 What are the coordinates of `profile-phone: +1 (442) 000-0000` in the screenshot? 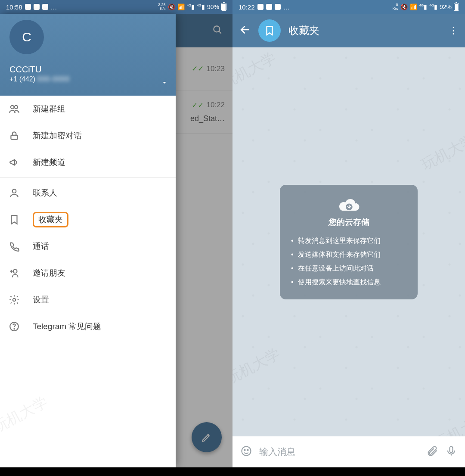 It's located at (88, 79).